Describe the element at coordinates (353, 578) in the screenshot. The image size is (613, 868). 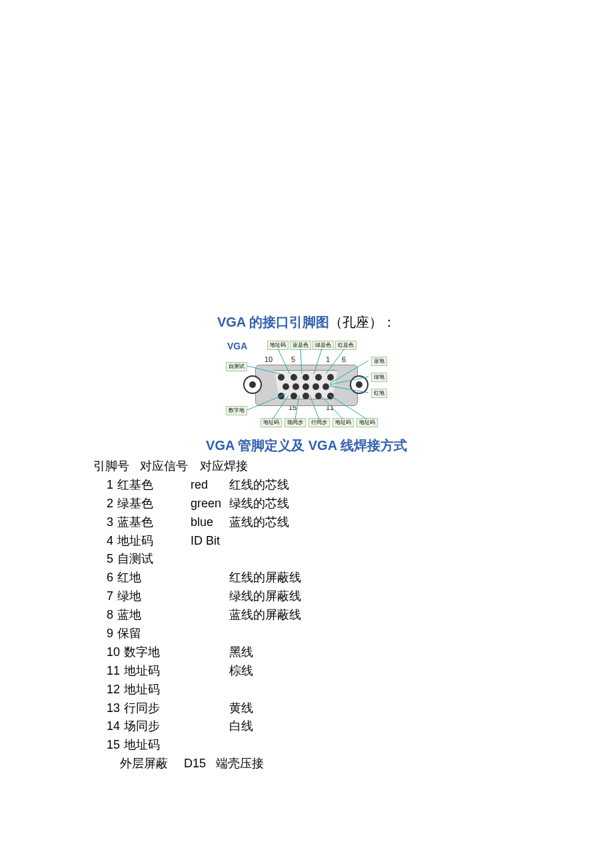
I see `table-row: 6红地红线的屏蔽线` at that location.